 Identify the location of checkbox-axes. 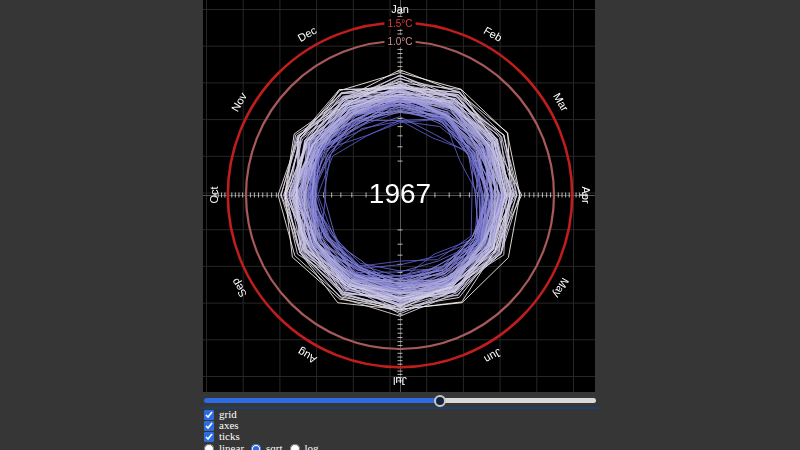
(209, 426).